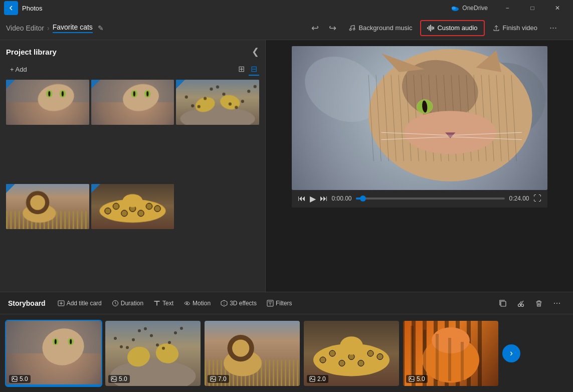 Image resolution: width=573 pixels, height=392 pixels. I want to click on grid-large-view-button: ⊞, so click(242, 69).